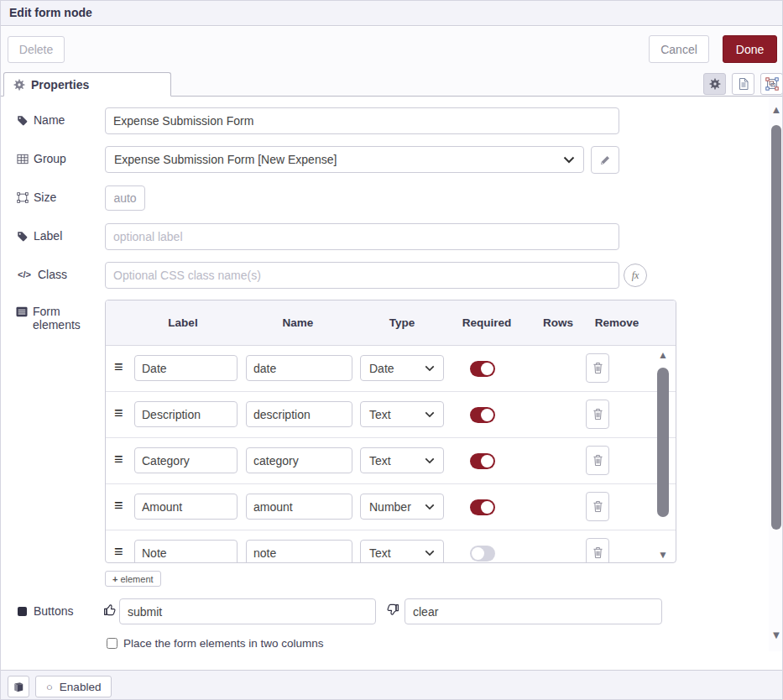  Describe the element at coordinates (81, 687) in the screenshot. I see `enabled-label: Enabled` at that location.